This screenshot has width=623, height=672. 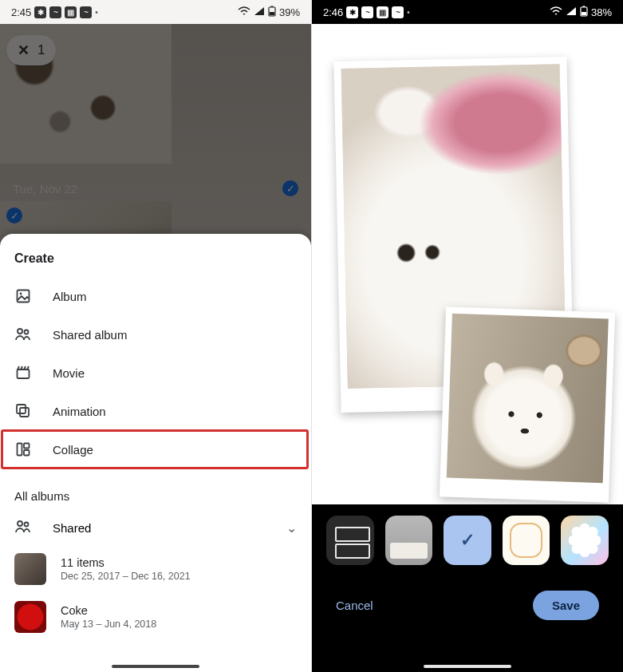 I want to click on album-row: 11 items Dec 25, 2017 – Dec 16, 2021, so click(x=156, y=569).